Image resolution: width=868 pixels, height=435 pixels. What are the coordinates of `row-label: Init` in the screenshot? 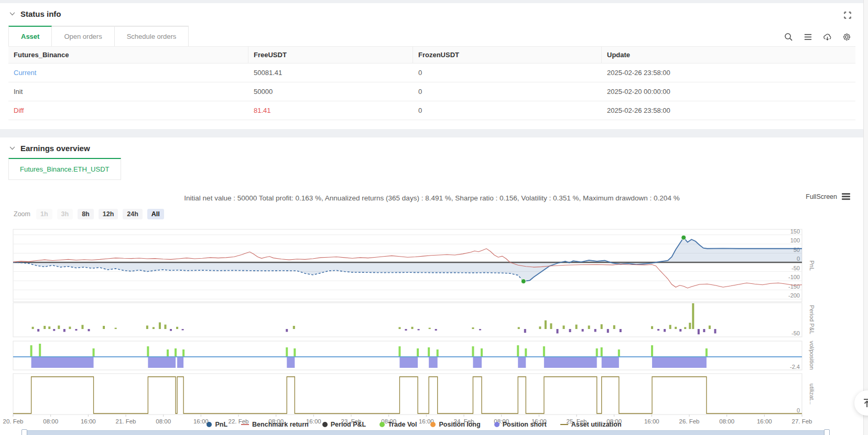 It's located at (128, 91).